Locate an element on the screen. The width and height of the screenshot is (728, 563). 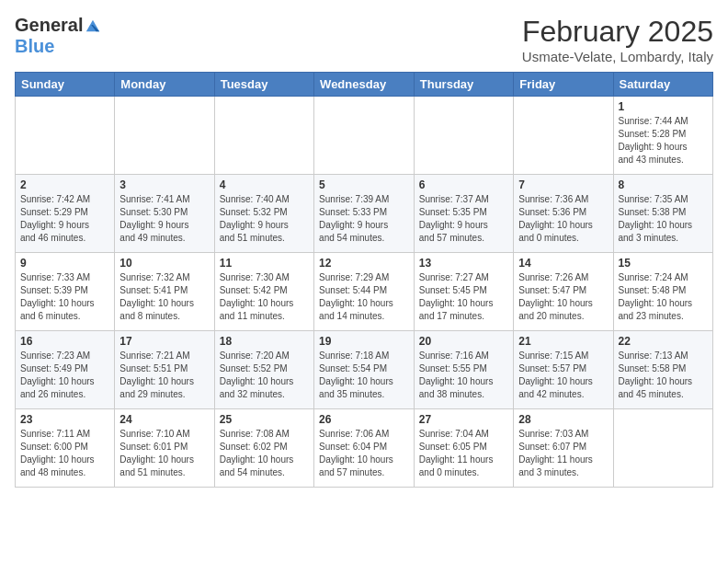
logo-general-text: General is located at coordinates (49, 26).